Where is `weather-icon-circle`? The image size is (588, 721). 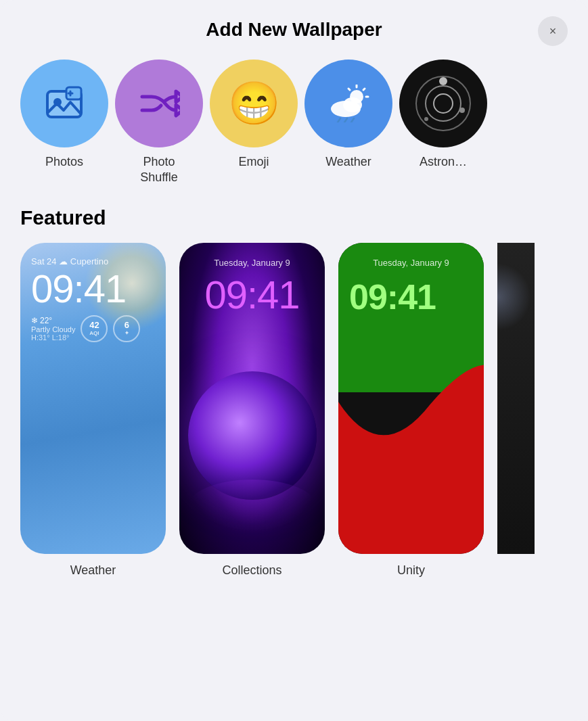
weather-icon-circle is located at coordinates (348, 103).